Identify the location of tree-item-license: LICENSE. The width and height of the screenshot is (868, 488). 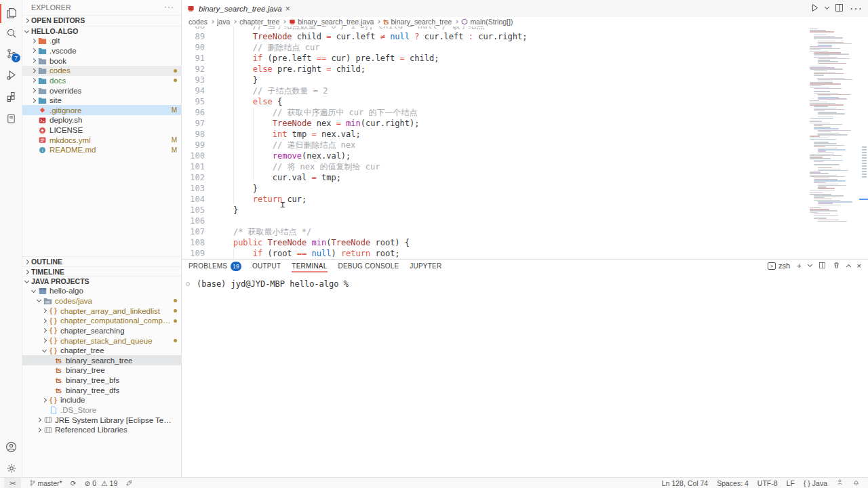
(102, 130).